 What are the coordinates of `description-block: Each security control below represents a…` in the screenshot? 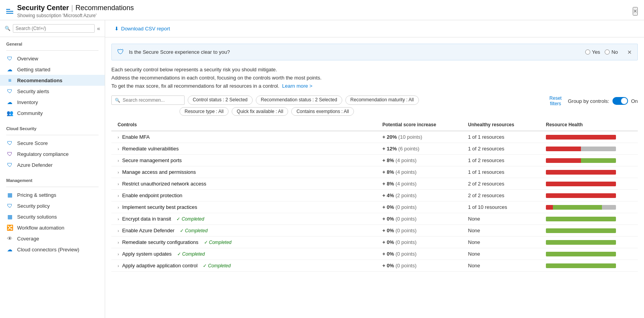 It's located at (375, 78).